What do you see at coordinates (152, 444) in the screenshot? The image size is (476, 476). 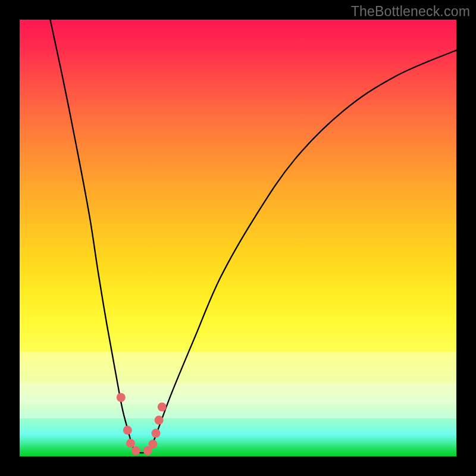 I see `dot-right-low` at bounding box center [152, 444].